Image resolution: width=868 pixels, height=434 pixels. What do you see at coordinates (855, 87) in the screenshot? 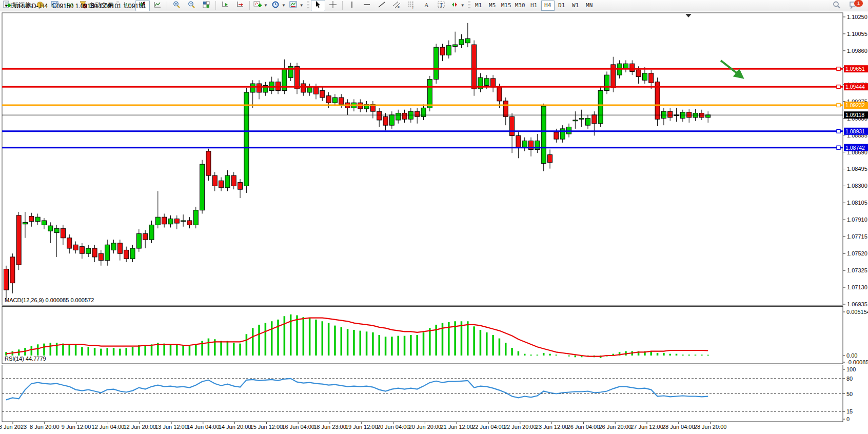
I see `svg-text: 1.09444` at bounding box center [855, 87].